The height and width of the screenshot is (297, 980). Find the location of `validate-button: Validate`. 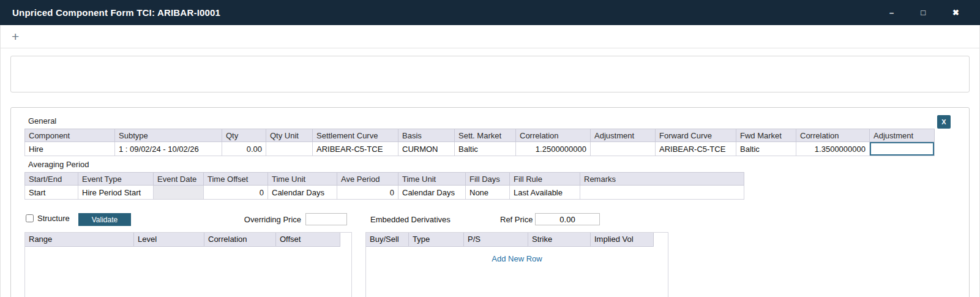

validate-button: Validate is located at coordinates (105, 219).